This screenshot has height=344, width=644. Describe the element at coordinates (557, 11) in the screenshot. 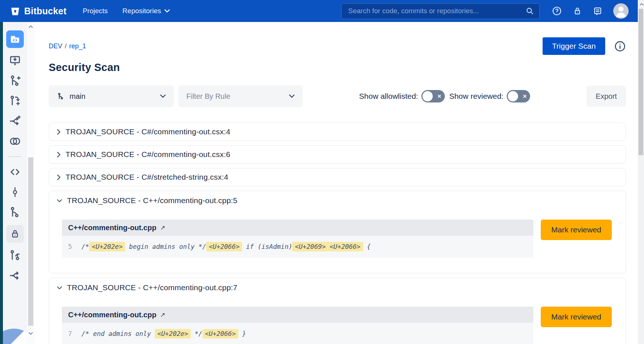

I see `help-icon` at that location.